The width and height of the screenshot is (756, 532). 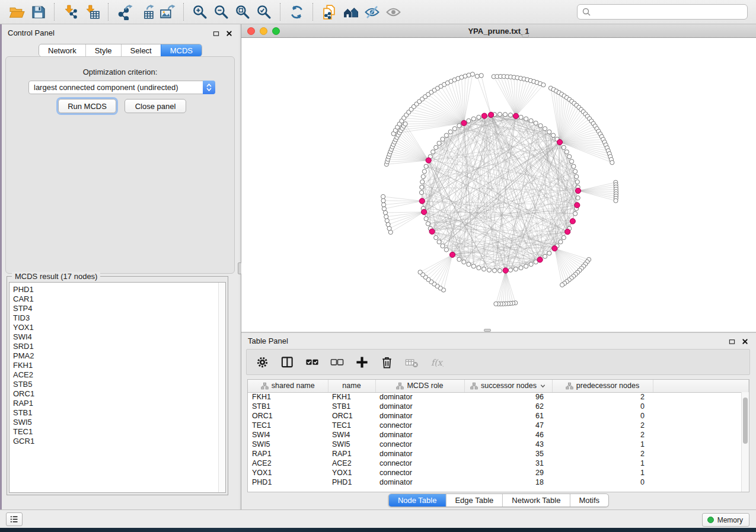 What do you see at coordinates (352, 463) in the screenshot?
I see `cell-name: ACE2` at bounding box center [352, 463].